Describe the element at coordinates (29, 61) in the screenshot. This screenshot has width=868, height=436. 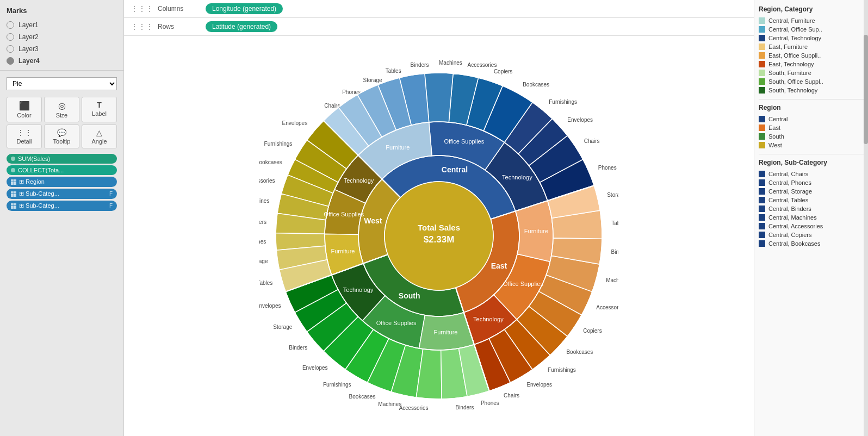
I see `layer4-label: Layer4` at that location.